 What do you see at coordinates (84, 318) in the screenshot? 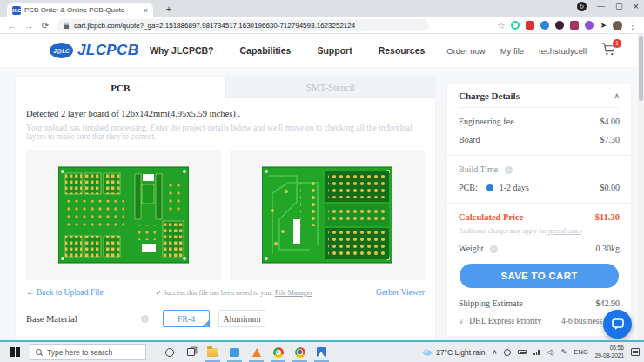
I see `base-material-label: Base Material` at bounding box center [84, 318].